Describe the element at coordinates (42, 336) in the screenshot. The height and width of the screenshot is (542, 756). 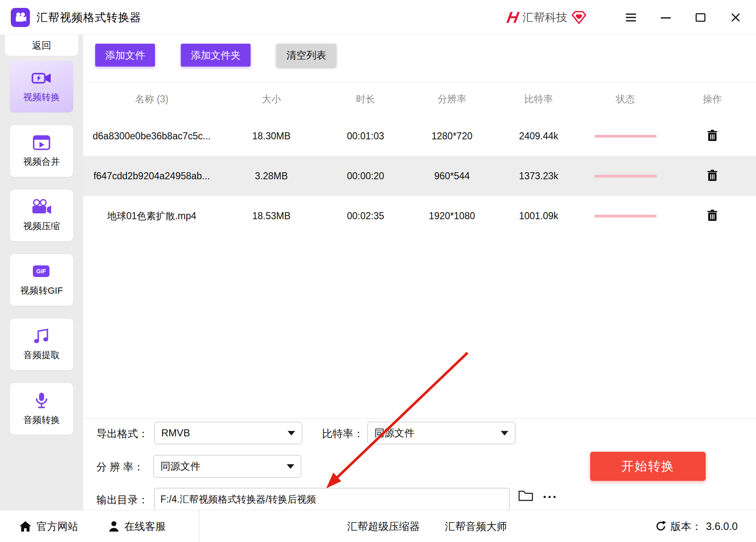
I see `audio-extract-icon` at that location.